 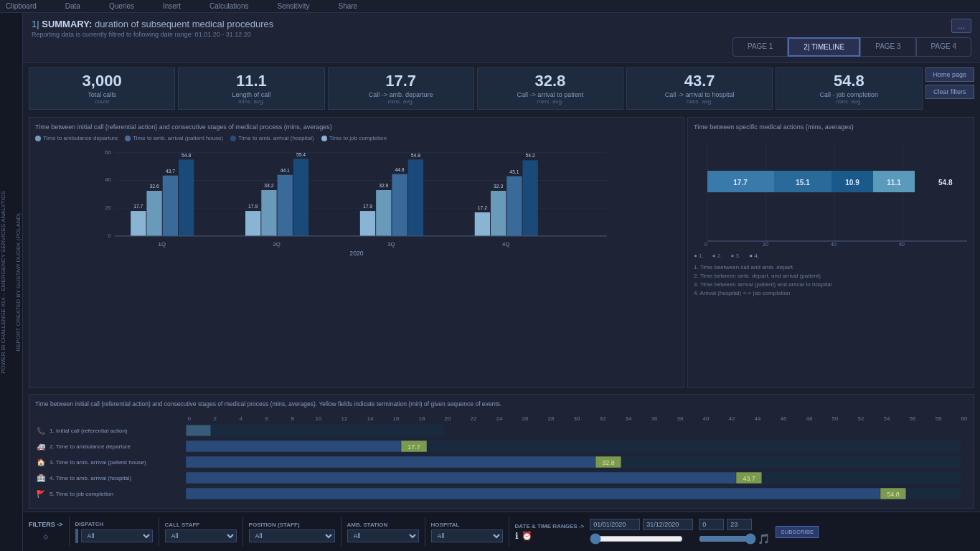 I want to click on toolbar-data: Data, so click(x=73, y=6).